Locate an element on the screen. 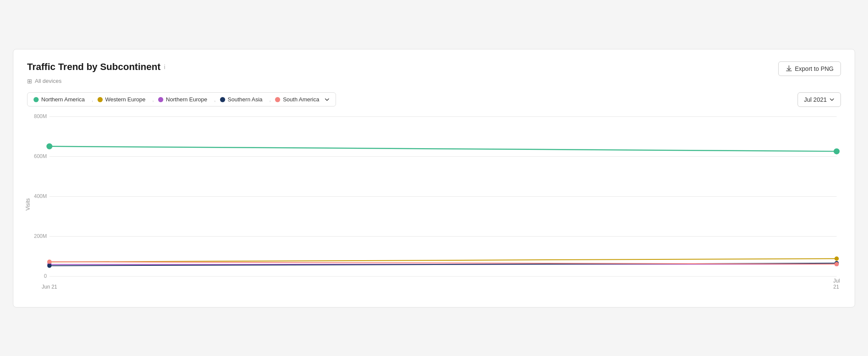 This screenshot has width=868, height=356. series-line-northern-america is located at coordinates (443, 149).